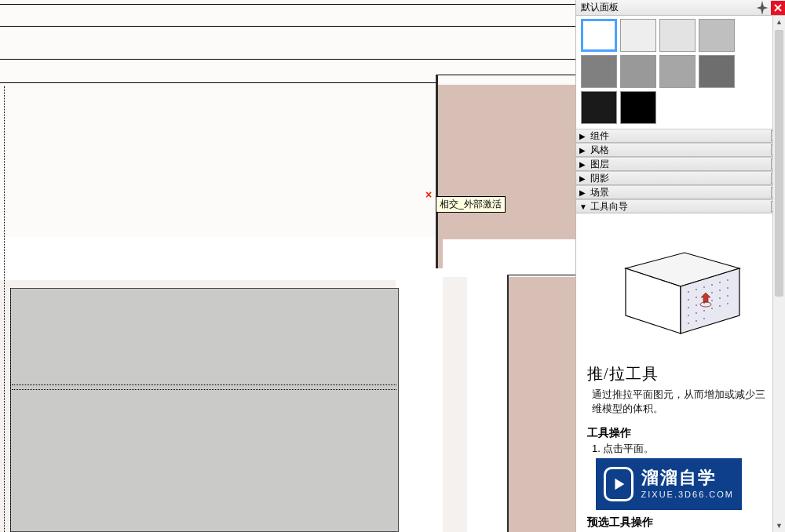 The width and height of the screenshot is (785, 532). Describe the element at coordinates (681, 193) in the screenshot. I see `accordion-label: 场景` at that location.